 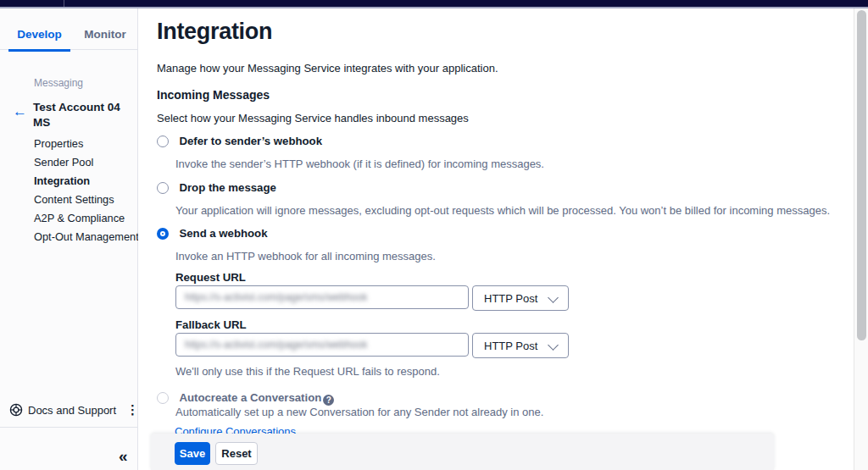 I want to click on request-url-value-redacted: https://s-activist.com/page/sms/webhook, so click(x=276, y=297).